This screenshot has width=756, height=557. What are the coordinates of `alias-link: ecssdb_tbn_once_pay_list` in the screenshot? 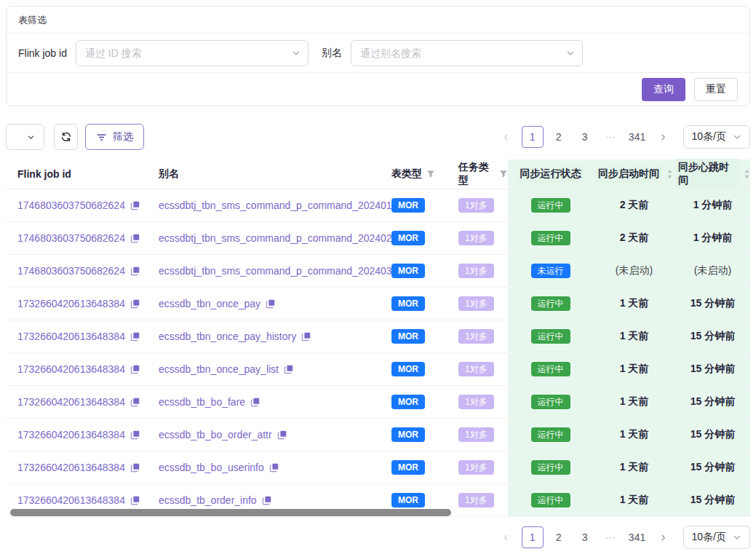 It's located at (218, 369).